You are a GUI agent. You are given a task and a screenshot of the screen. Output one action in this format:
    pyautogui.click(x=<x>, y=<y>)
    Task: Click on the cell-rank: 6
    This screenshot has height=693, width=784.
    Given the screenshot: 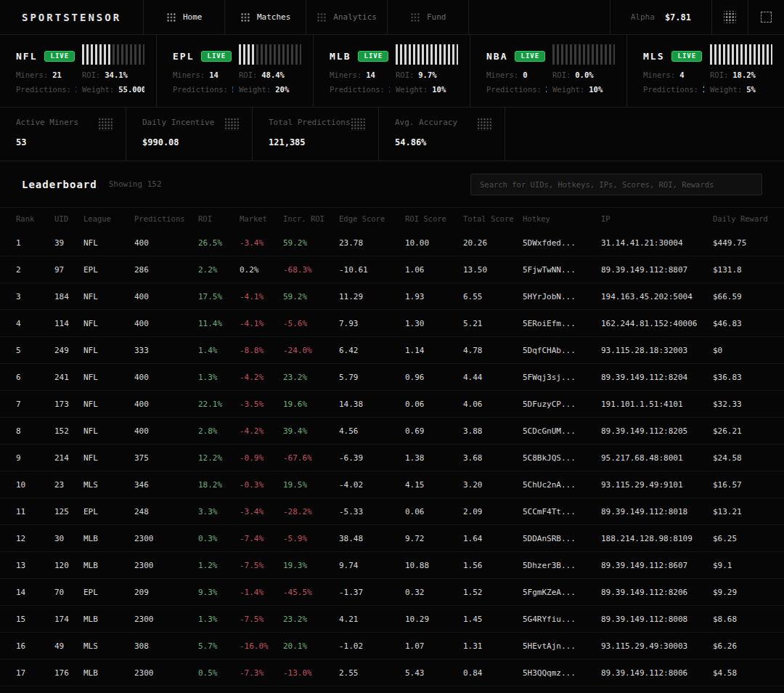 What is the action you would take?
    pyautogui.click(x=35, y=378)
    